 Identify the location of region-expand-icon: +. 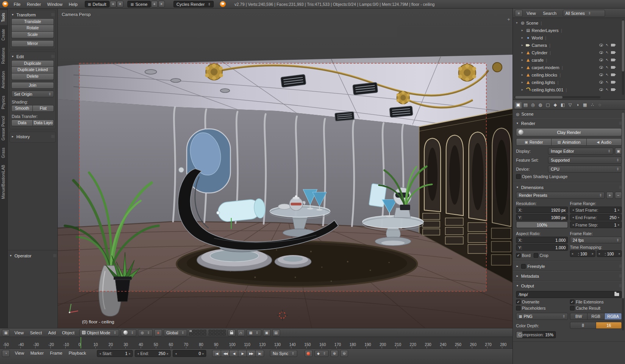
(509, 20).